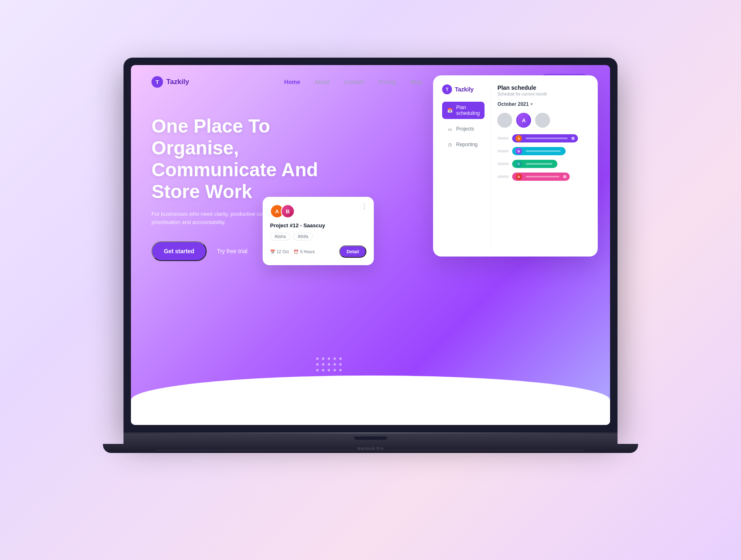 The height and width of the screenshot is (560, 741). Describe the element at coordinates (322, 82) in the screenshot. I see `nav-about: About` at that location.